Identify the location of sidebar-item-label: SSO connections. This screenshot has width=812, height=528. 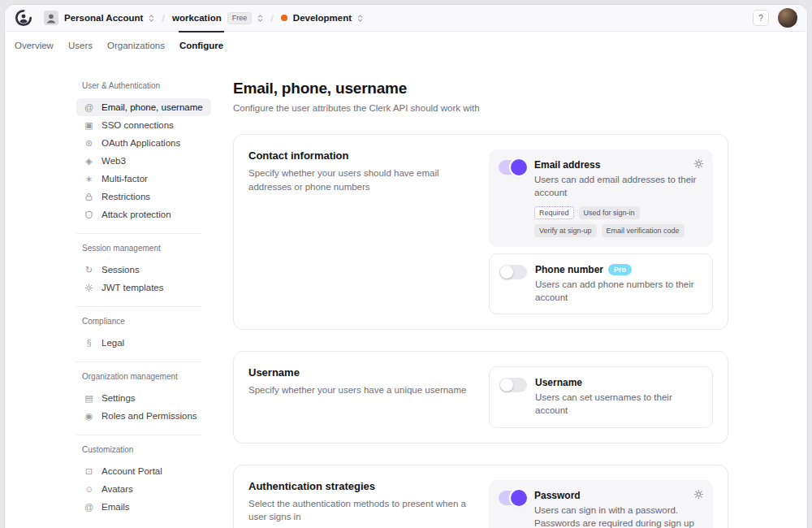
(138, 125).